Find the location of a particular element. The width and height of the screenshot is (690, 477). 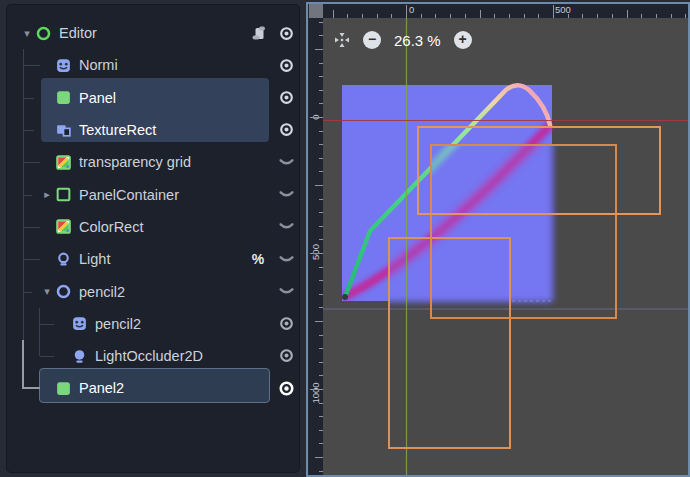

node-label: transparency grid is located at coordinates (135, 162).